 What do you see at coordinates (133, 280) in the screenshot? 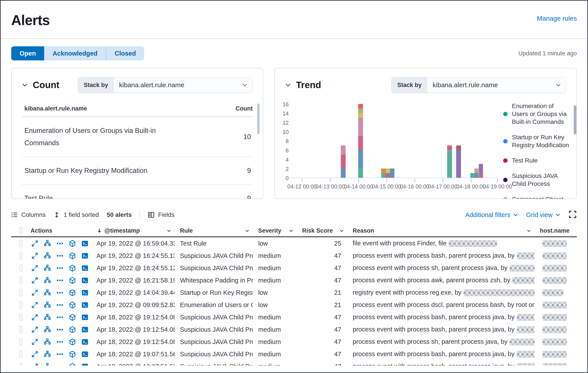
I see `timestamp-cell: Apr 19, 2022 @ 16:21:58.195` at bounding box center [133, 280].